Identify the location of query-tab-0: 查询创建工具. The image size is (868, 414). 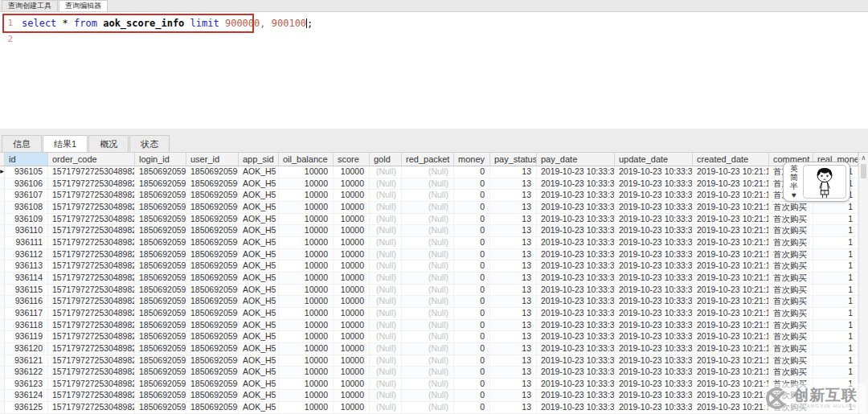
(30, 6).